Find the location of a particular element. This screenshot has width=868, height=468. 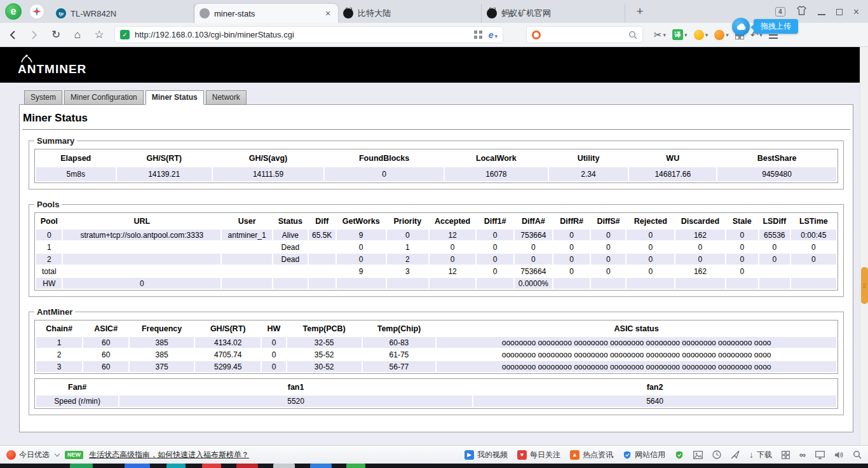

scrollbar-track is located at coordinates (864, 246).